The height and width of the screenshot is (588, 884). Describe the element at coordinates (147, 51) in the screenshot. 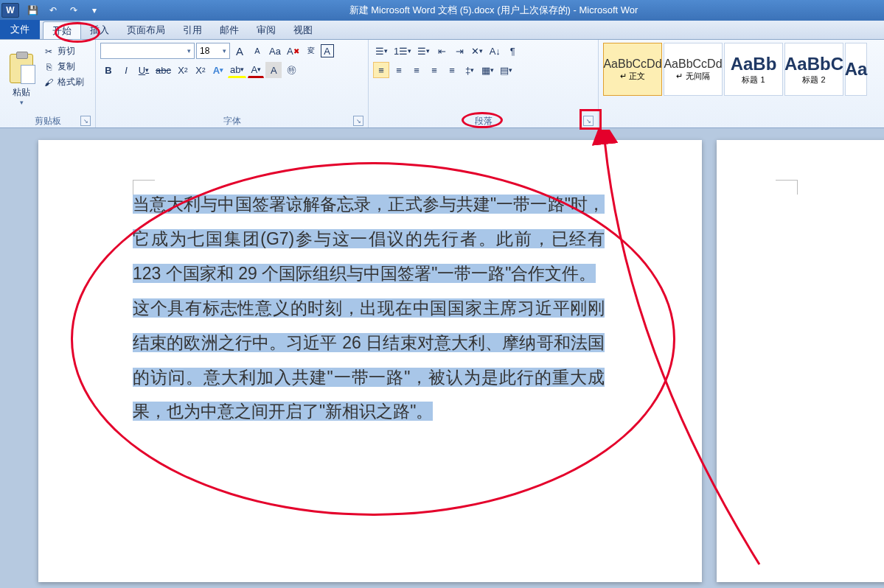

I see `font-name-combo: ▾` at that location.